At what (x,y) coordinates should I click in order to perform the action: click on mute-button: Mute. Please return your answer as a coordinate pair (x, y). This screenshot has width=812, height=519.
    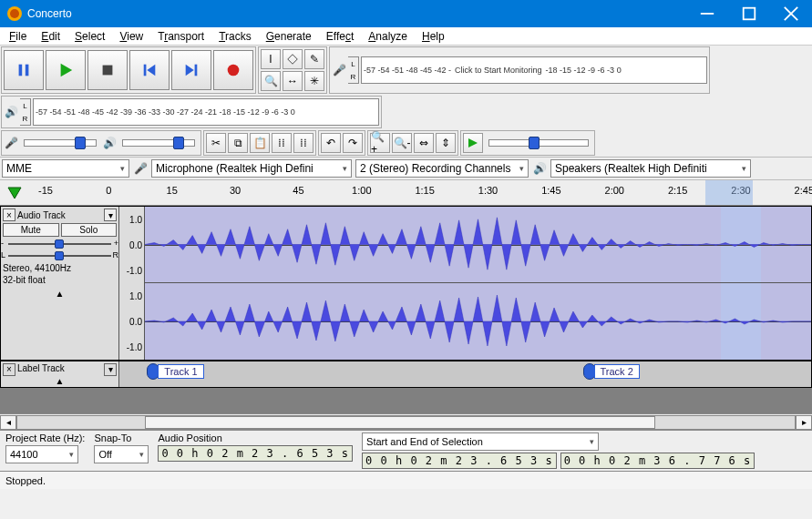
    Looking at the image, I should click on (31, 229).